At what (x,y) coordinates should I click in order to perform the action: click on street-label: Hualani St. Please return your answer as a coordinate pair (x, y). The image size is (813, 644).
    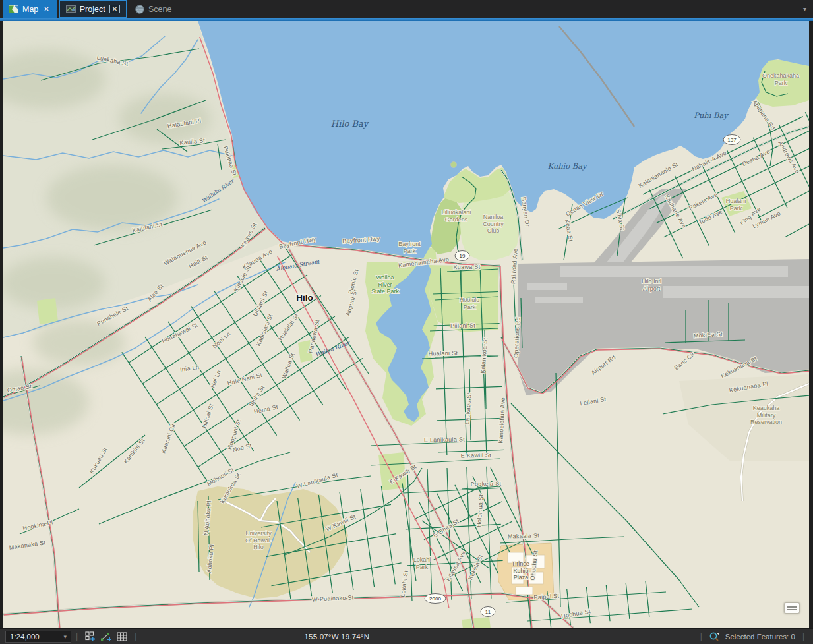
    Looking at the image, I should click on (443, 353).